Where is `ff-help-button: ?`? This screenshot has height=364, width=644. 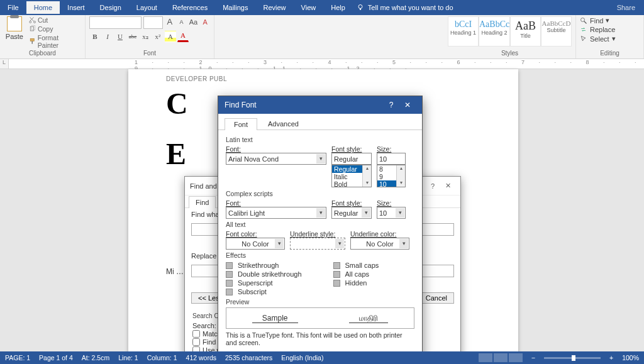 ff-help-button: ? is located at coordinates (391, 105).